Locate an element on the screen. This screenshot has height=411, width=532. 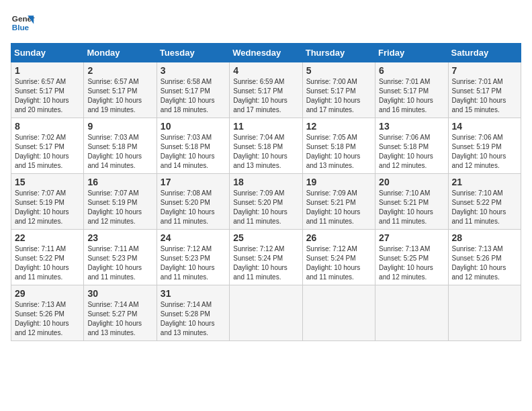
calendar-week-4: 22Sunrise: 7:11 AM Sunset: 5:22 PM Dayli… is located at coordinates (266, 258).